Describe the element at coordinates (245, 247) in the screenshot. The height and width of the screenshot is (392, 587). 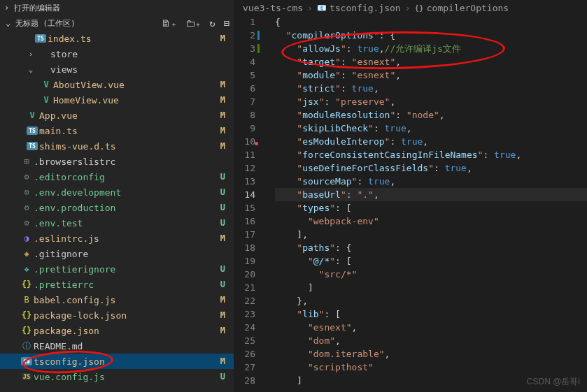
I see `line-number: 18` at that location.